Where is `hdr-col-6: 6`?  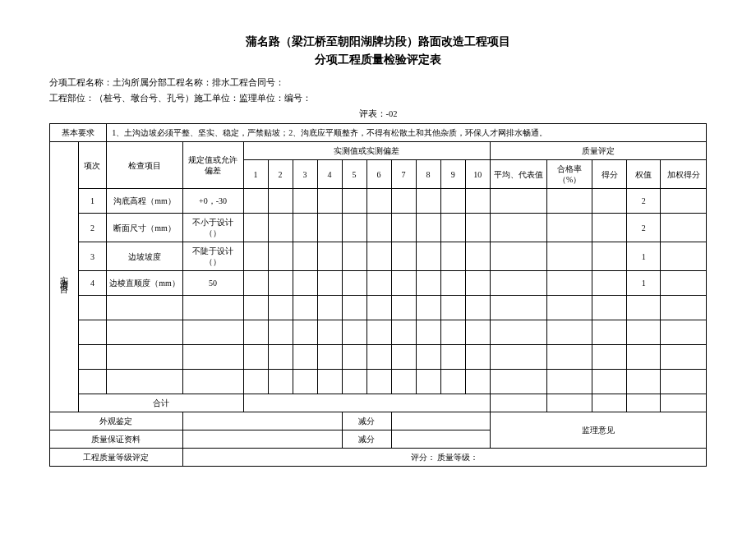 hdr-col-6: 6 is located at coordinates (379, 174).